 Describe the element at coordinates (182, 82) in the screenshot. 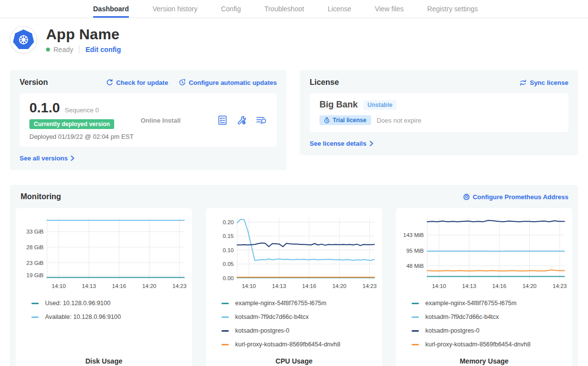

I see `update-schedule-icon` at that location.